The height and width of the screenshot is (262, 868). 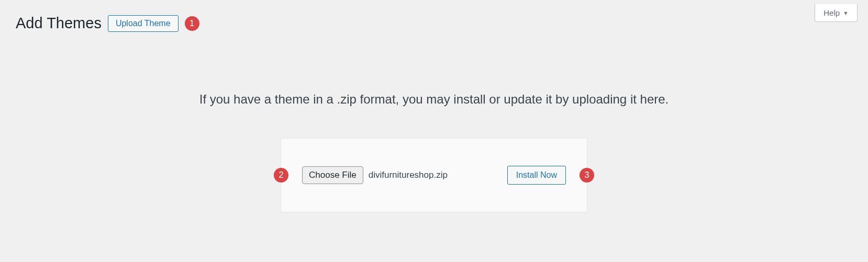 I want to click on help-tab: Help, so click(x=836, y=13).